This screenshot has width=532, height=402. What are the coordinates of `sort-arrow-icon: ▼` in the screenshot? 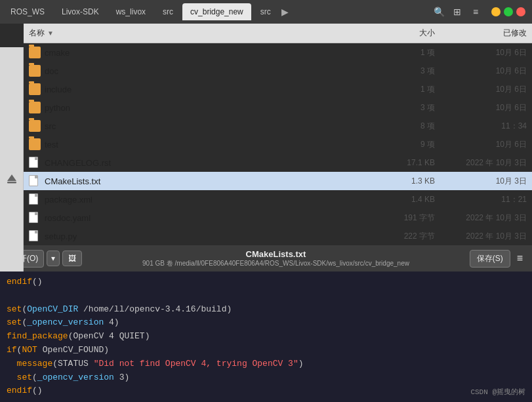 It's located at (51, 33).